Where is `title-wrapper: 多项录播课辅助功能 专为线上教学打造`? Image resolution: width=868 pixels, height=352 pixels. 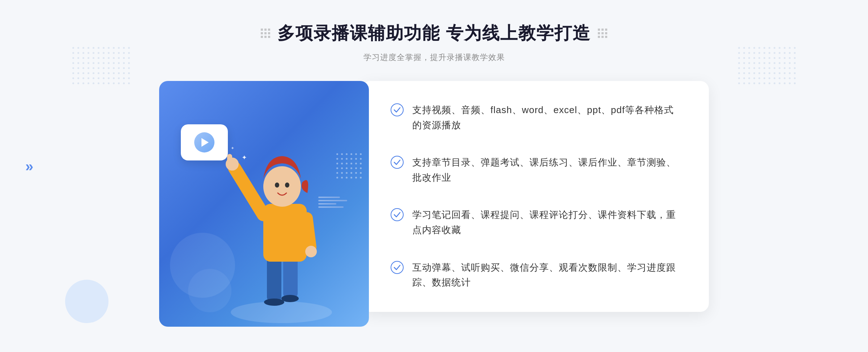 title-wrapper: 多项录播课辅助功能 专为线上教学打造 is located at coordinates (434, 33).